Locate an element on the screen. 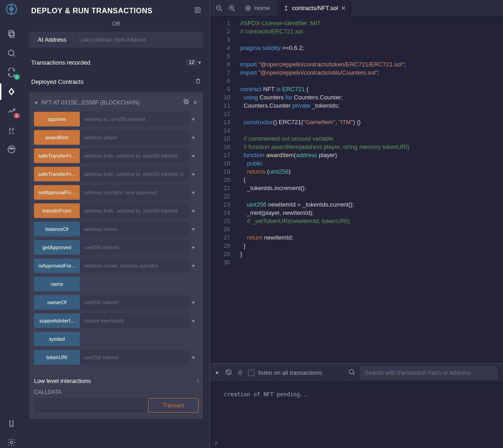  low-level-section: Low level interactions i CALLDATA Transa… is located at coordinates (116, 392).